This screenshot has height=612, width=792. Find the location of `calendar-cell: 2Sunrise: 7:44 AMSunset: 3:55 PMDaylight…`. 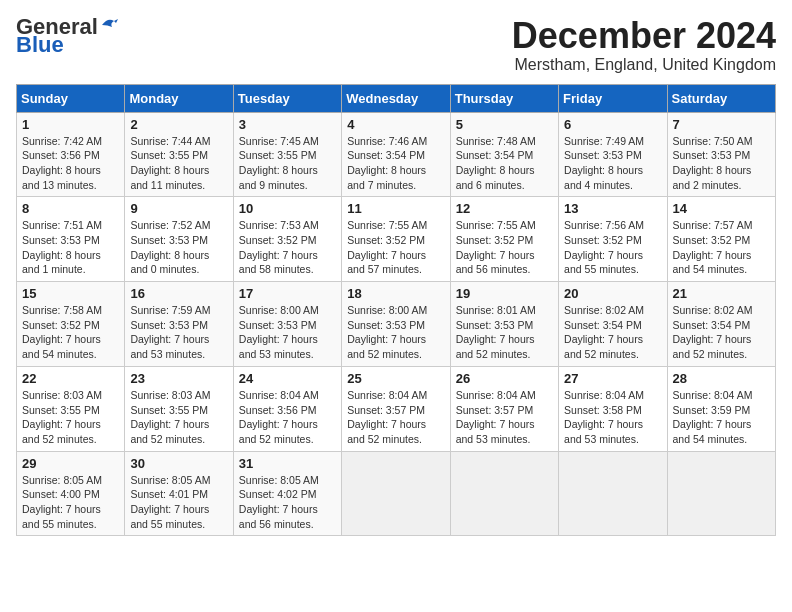

calendar-cell: 2Sunrise: 7:44 AMSunset: 3:55 PMDaylight… is located at coordinates (179, 154).